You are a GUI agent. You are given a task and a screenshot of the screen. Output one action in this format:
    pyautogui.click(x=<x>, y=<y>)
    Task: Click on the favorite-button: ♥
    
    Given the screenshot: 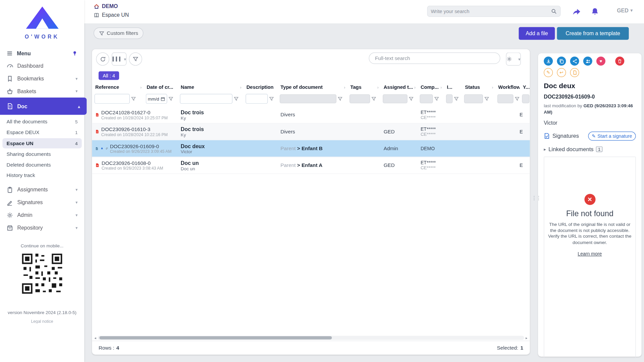 What is the action you would take?
    pyautogui.click(x=601, y=61)
    